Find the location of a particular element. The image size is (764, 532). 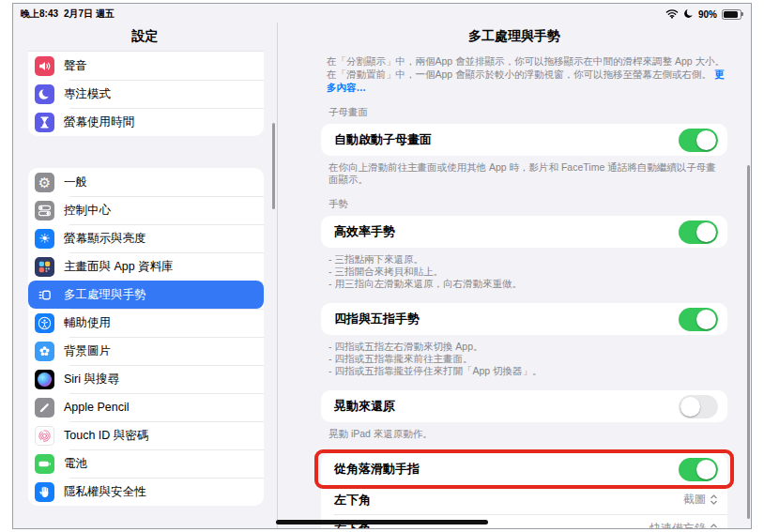

status-time: 晚上8:43 is located at coordinates (39, 14).